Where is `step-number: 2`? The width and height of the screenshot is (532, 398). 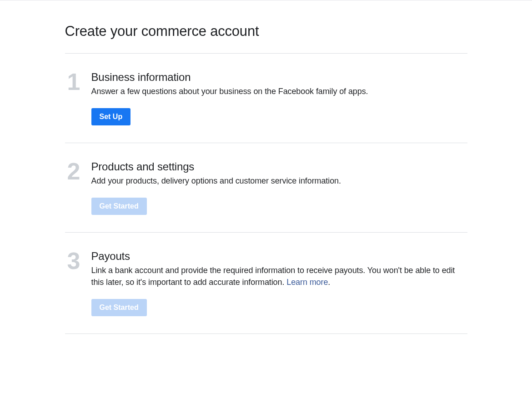
step-number: 2 is located at coordinates (79, 171).